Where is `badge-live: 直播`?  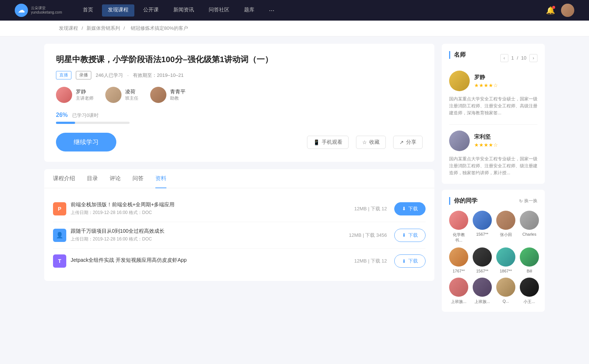 badge-live: 直播 is located at coordinates (64, 75).